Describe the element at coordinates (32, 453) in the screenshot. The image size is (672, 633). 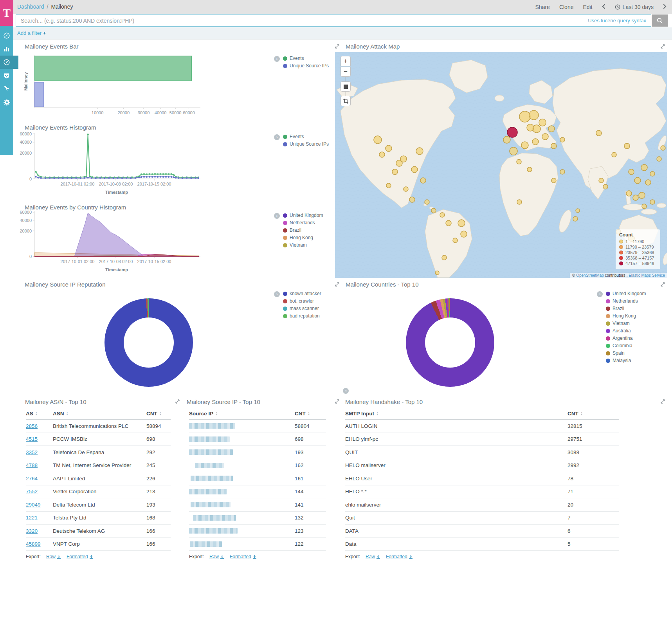
I see `as-number-link: 3352` at that location.